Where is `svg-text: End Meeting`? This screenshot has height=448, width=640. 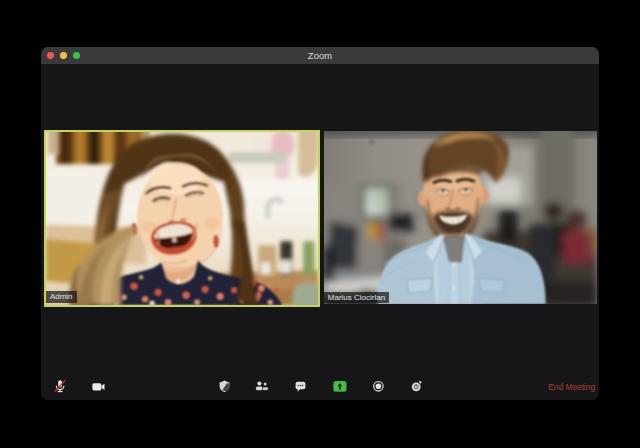
svg-text: End Meeting is located at coordinates (572, 387).